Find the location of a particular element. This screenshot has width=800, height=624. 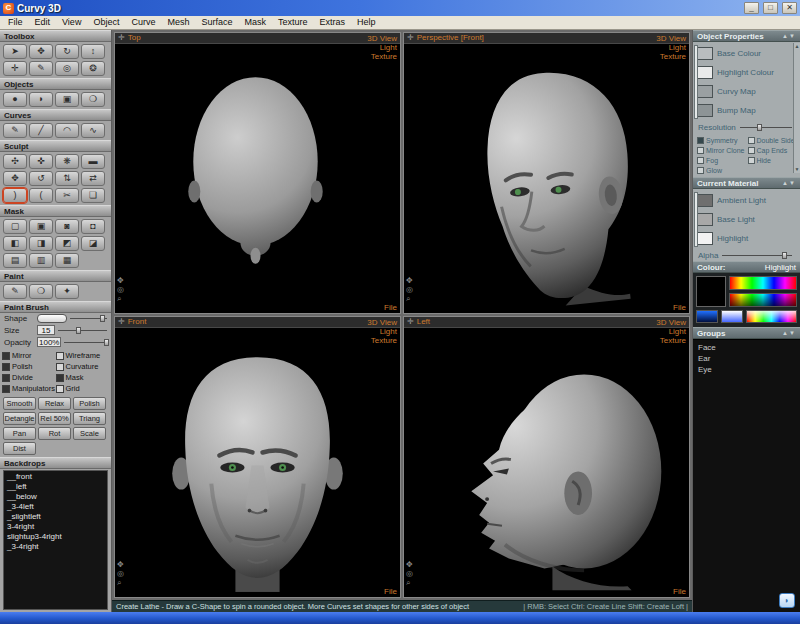

opacity-value: 100% is located at coordinates (49, 342).